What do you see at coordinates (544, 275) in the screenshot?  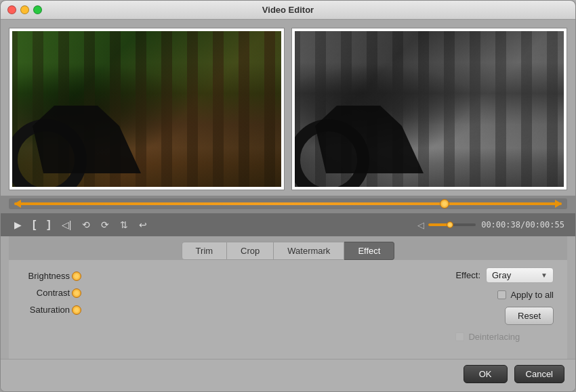 I see `dropdown-arrow-icon: ▼` at bounding box center [544, 275].